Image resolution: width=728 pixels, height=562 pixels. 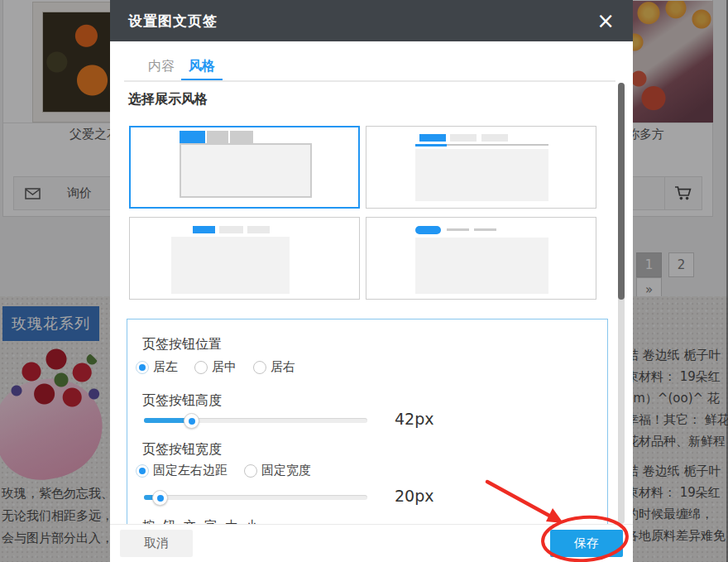 I want to click on width-slider: 20px, so click(x=256, y=498).